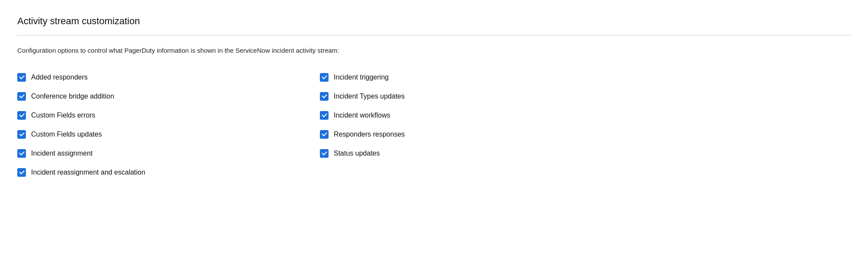 This screenshot has width=868, height=255. Describe the element at coordinates (169, 77) in the screenshot. I see `checkbox-item-added-responders: Added responders` at that location.